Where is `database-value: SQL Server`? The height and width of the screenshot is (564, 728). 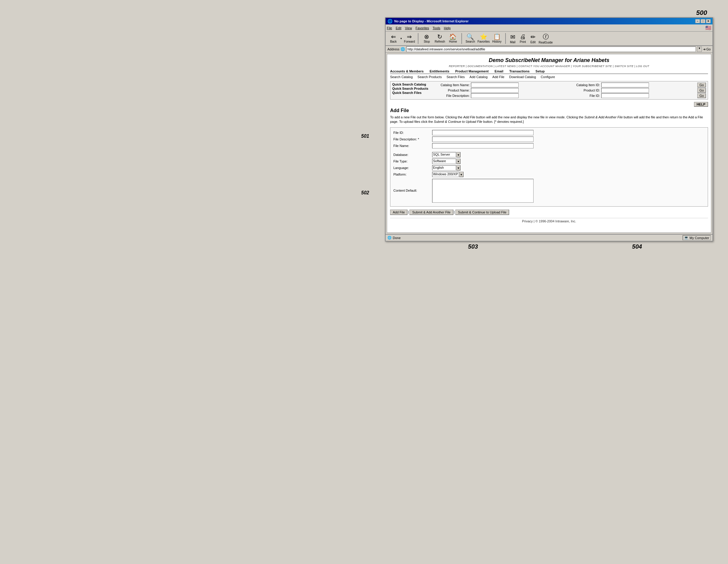 database-value: SQL Server is located at coordinates (444, 155).